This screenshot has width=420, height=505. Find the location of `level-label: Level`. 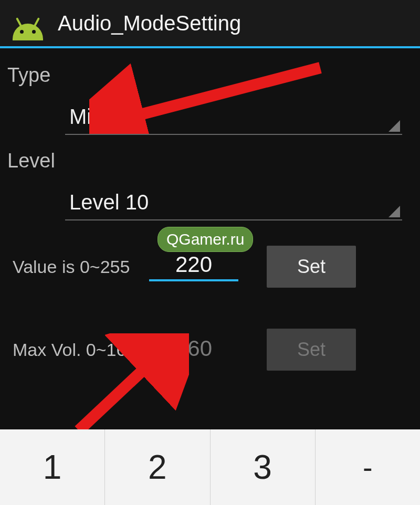

level-label: Level is located at coordinates (210, 161).